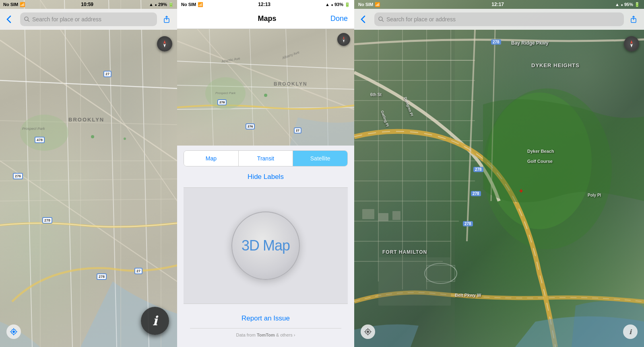 The height and width of the screenshot is (347, 644). I want to click on carrier-left: No SIM, so click(10, 4).